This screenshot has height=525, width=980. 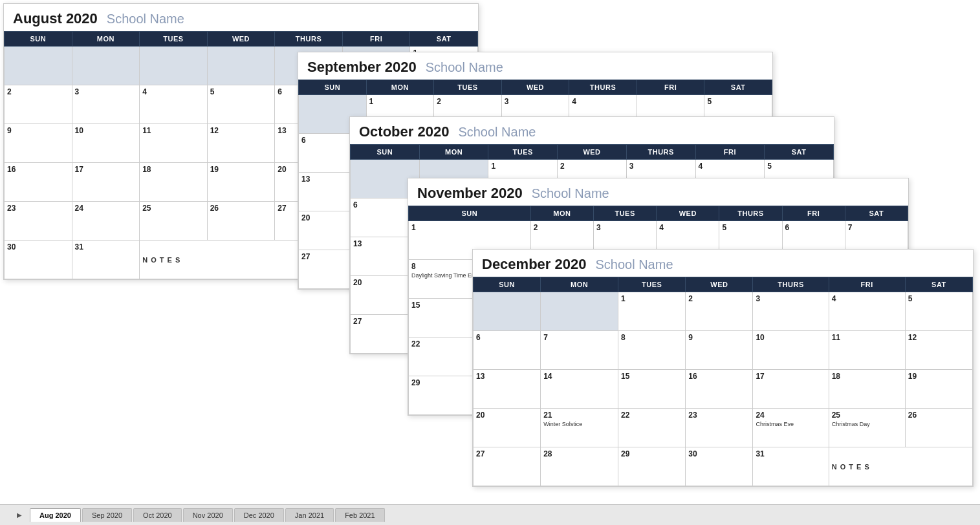 I want to click on aug-col-mon: MON, so click(x=106, y=39).